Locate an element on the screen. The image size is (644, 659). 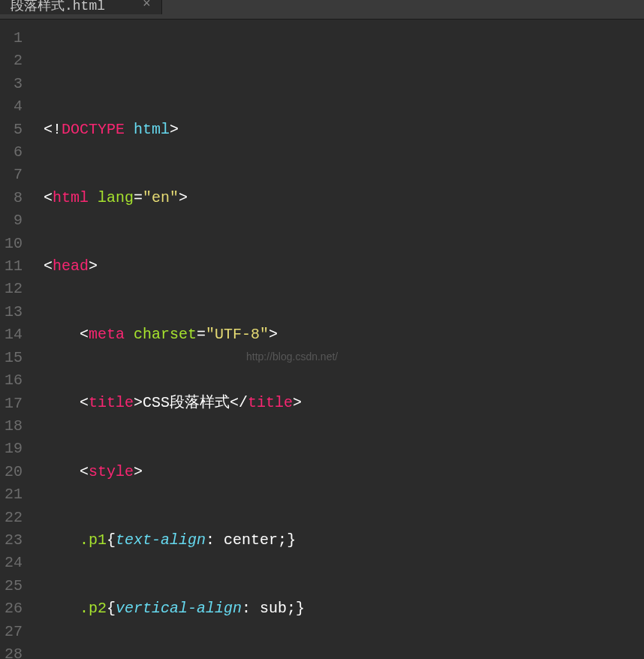
line-number: 2 is located at coordinates (14, 61).